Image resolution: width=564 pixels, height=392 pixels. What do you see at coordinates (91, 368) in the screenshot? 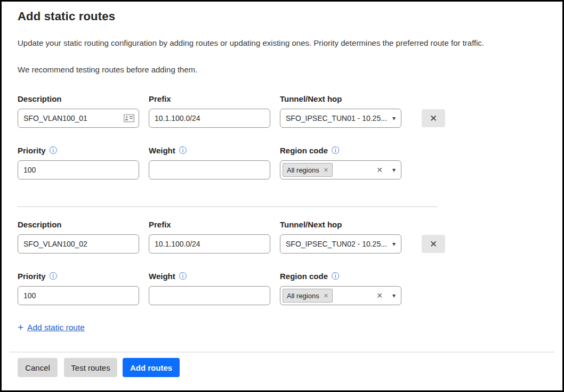
I see `test-routes-button: Test routes` at bounding box center [91, 368].